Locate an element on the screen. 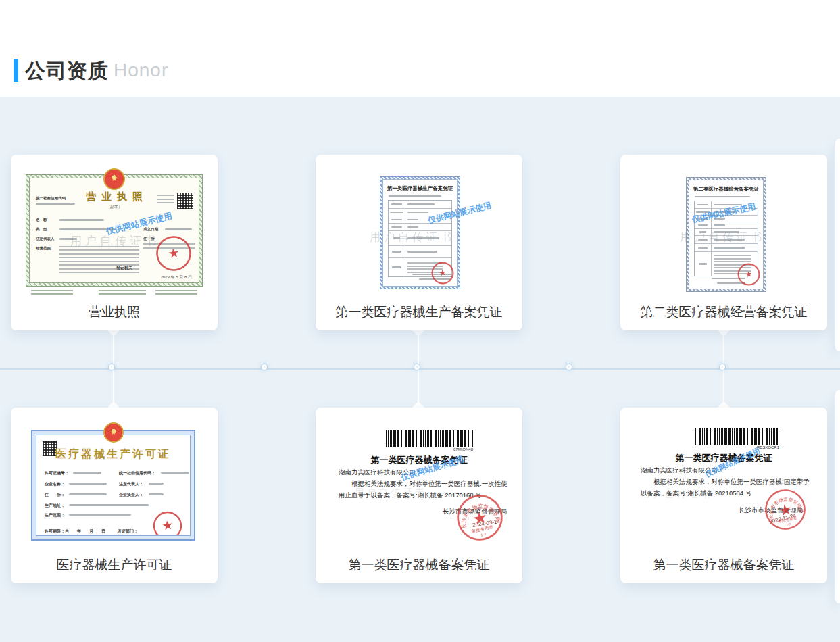  certificate-card-class1-device-filing-1: 07MION48 第一类医疗器械备案凭证 湖南力宾医疗科技有限公司： 根据相关法… is located at coordinates (419, 495).